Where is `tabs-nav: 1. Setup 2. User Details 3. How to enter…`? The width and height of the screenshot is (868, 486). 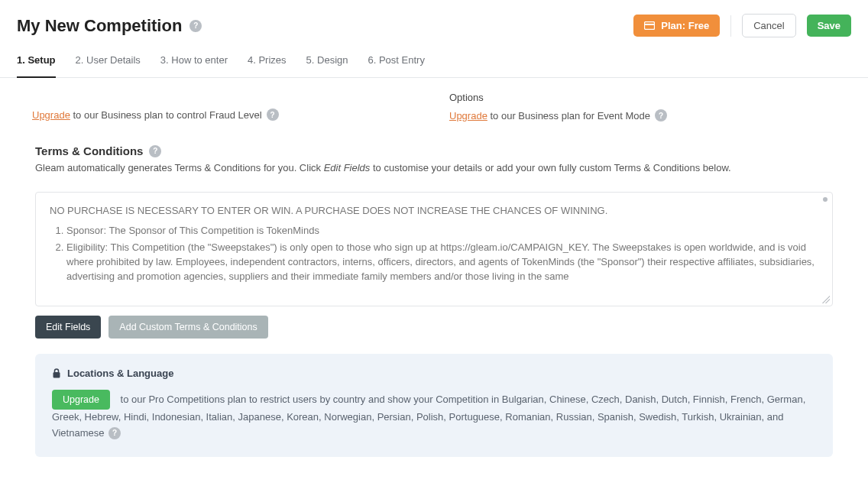
tabs-nav: 1. Setup 2. User Details 3. How to enter… is located at coordinates (434, 61).